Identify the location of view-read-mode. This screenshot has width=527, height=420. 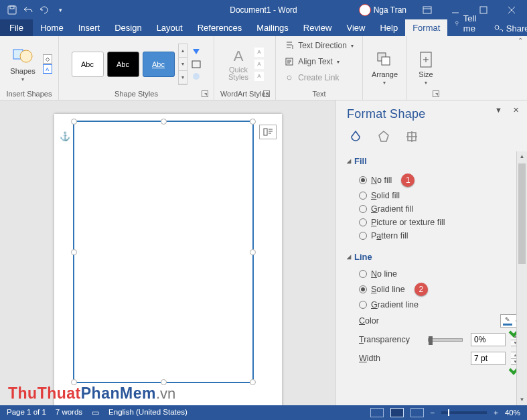
(377, 413).